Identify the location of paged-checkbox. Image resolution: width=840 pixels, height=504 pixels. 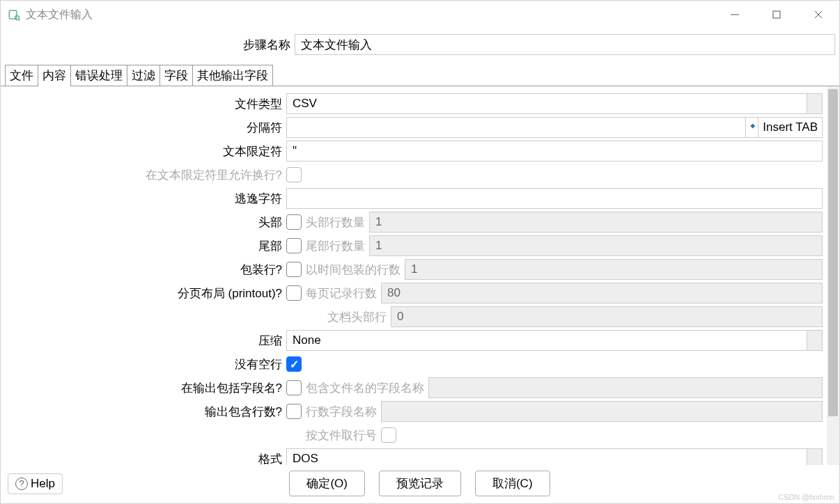
(294, 293).